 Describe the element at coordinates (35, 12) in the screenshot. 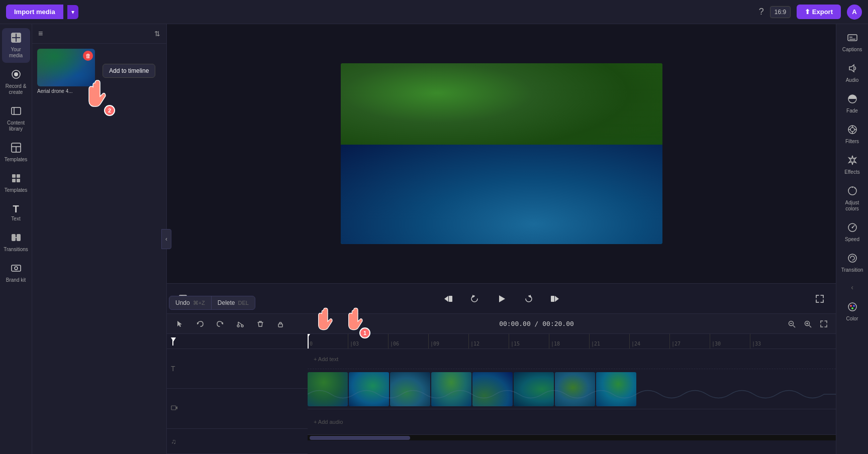

I see `import-media-button: Import media` at that location.